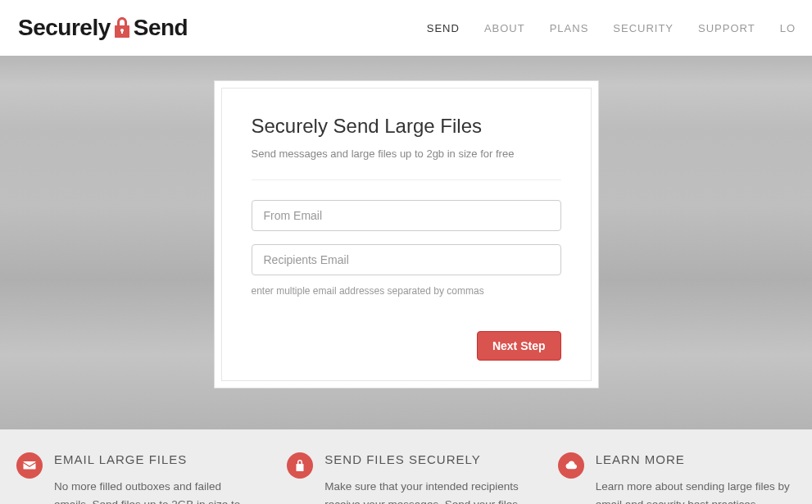 Image resolution: width=812 pixels, height=504 pixels. Describe the element at coordinates (406, 467) in the screenshot. I see `features-section: EMAIL LARGE FILES No more filled outboxe…` at that location.